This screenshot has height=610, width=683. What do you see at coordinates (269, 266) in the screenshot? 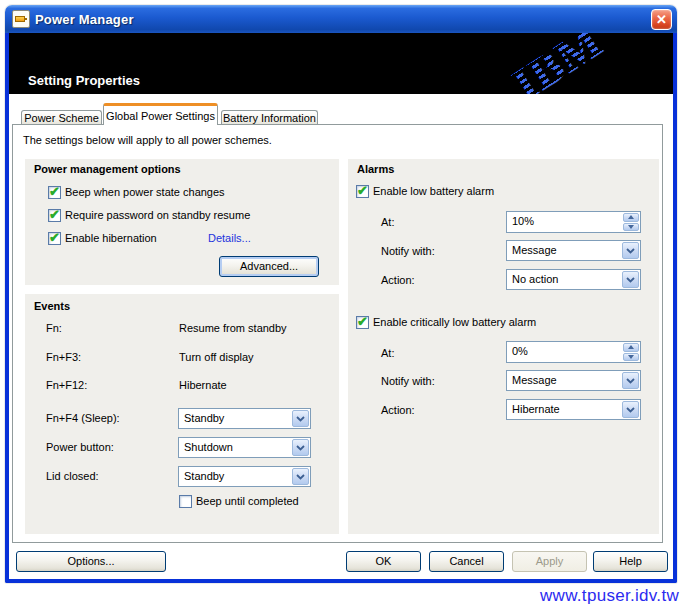
I see `advanced-button: Advanced...` at bounding box center [269, 266].